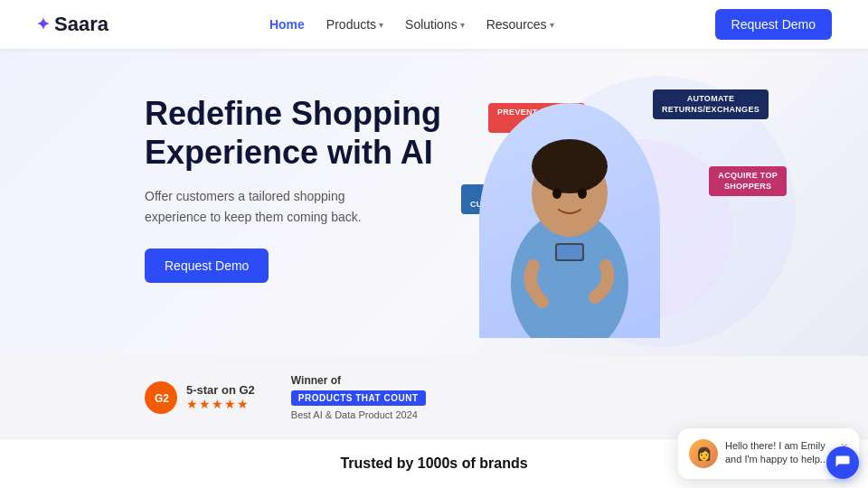  What do you see at coordinates (307, 133) in the screenshot?
I see `hero-title: Redefine Shopping Experience with AI` at bounding box center [307, 133].